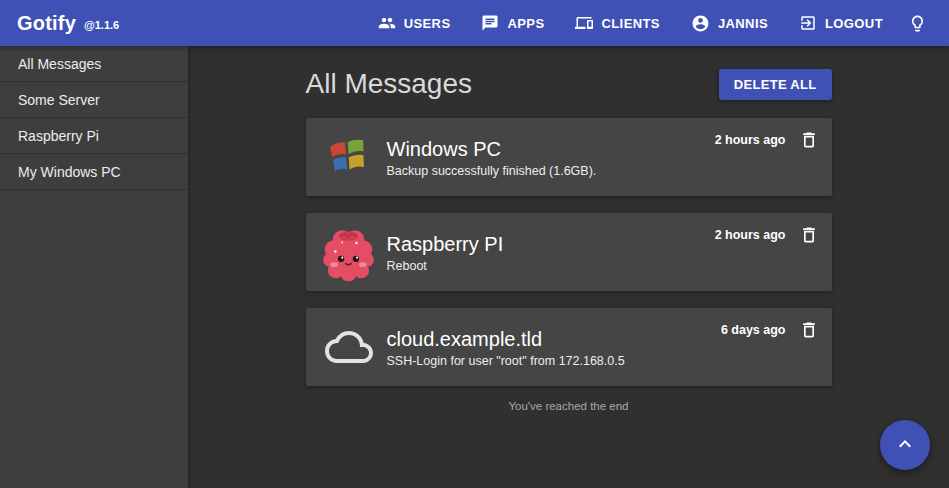  What do you see at coordinates (94, 64) in the screenshot?
I see `sidebar-item-all-messages: All Messages` at bounding box center [94, 64].